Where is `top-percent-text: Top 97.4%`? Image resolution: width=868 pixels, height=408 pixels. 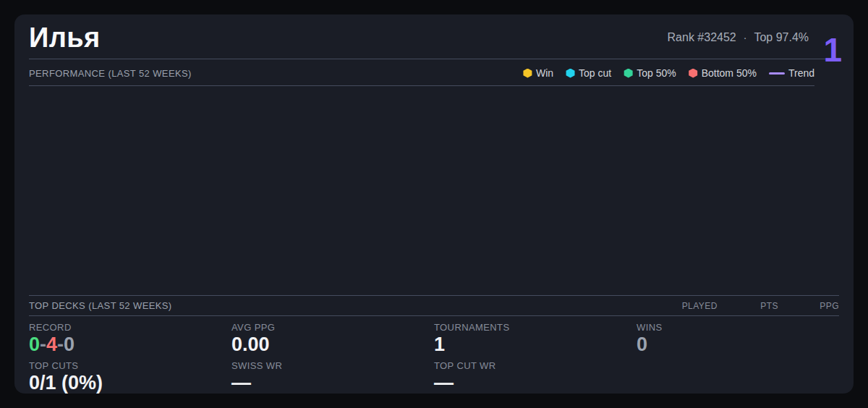
top-percent-text: Top 97.4% is located at coordinates (781, 38).